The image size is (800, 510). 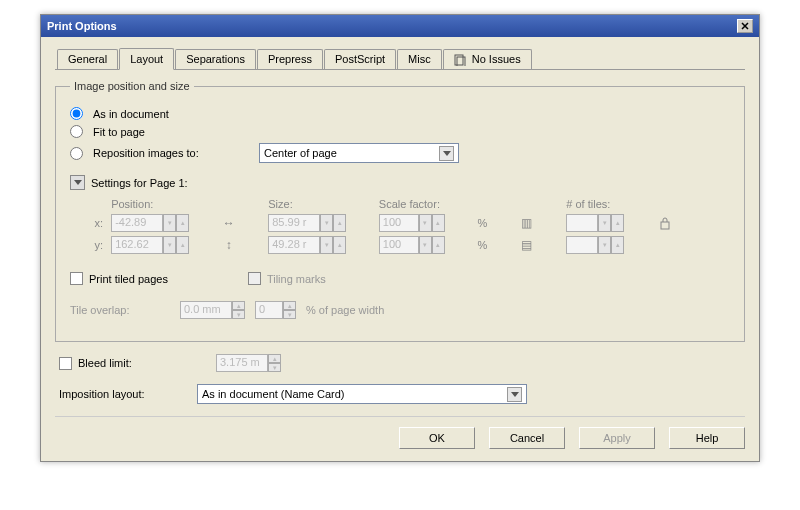 I want to click on scale-y-preset: ▾, so click(x=426, y=245).